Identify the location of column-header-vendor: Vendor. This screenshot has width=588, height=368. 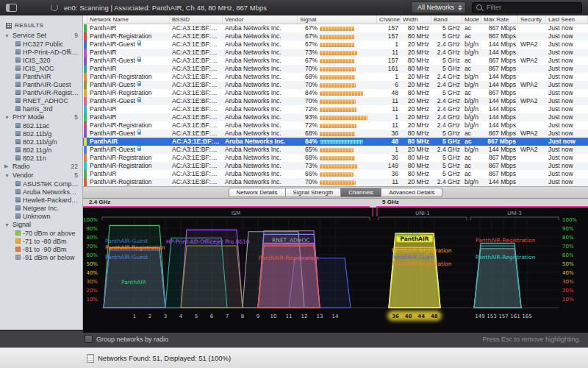
(260, 19).